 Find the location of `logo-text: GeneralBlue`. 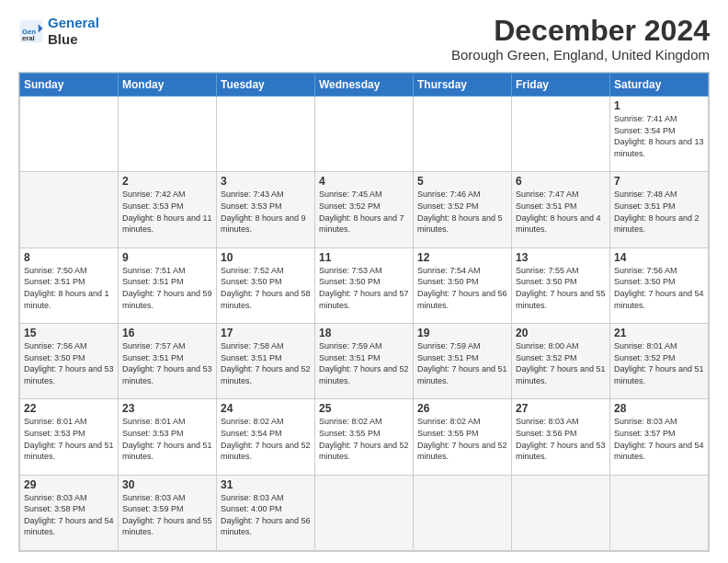

logo-text: GeneralBlue is located at coordinates (74, 31).